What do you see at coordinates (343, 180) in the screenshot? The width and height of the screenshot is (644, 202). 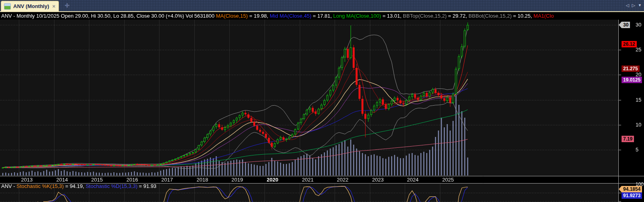 I see `time-axis-label: 2022` at bounding box center [343, 180].